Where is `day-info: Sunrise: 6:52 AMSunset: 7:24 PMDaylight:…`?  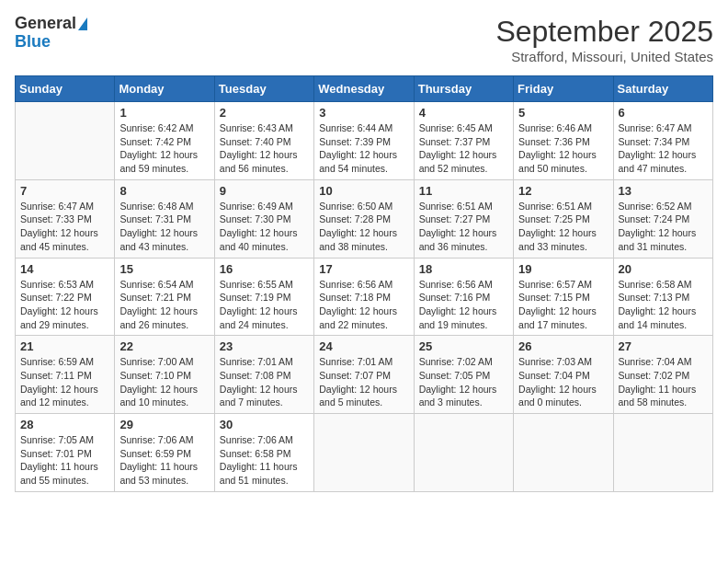
day-info: Sunrise: 6:52 AMSunset: 7:24 PMDaylight:… is located at coordinates (664, 226).